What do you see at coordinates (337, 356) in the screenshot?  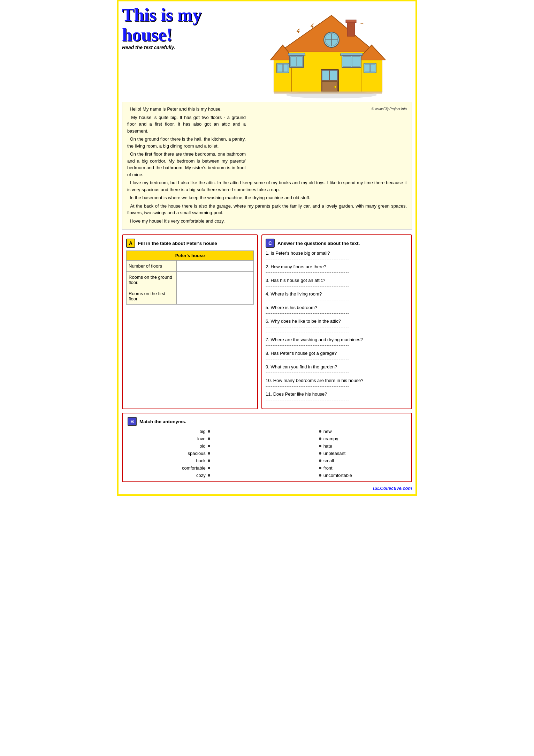 I see `question-item: 8. Has Peter's house got a garage? -----…` at bounding box center [337, 356].